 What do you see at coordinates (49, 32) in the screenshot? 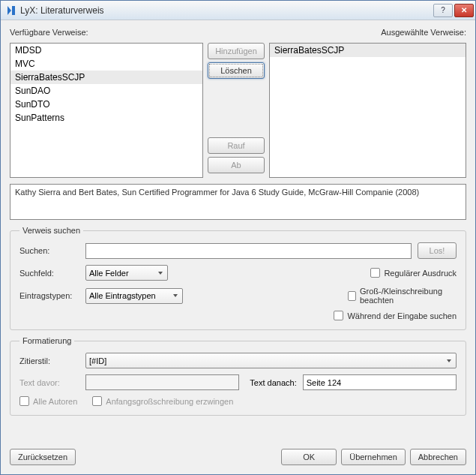
I see `available-label: Verfügbare Verweise:` at bounding box center [49, 32].